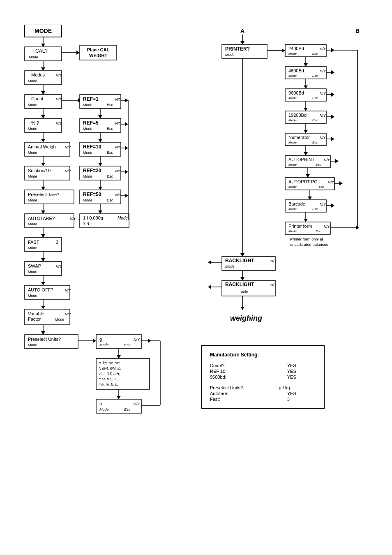 The width and height of the screenshot is (392, 555). What do you see at coordinates (263, 377) in the screenshot?
I see `manufacture-row: 9600bd: YES` at bounding box center [263, 377].